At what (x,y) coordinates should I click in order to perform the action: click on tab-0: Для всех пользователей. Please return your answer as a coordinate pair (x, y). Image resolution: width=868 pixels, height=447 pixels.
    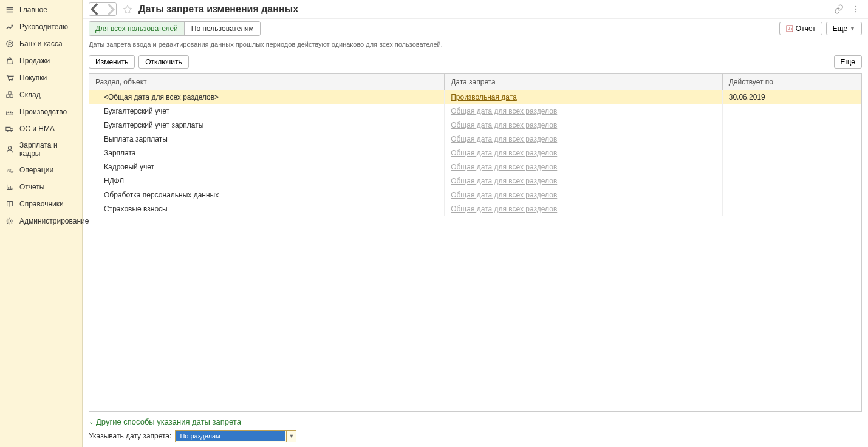
    Looking at the image, I should click on (137, 29).